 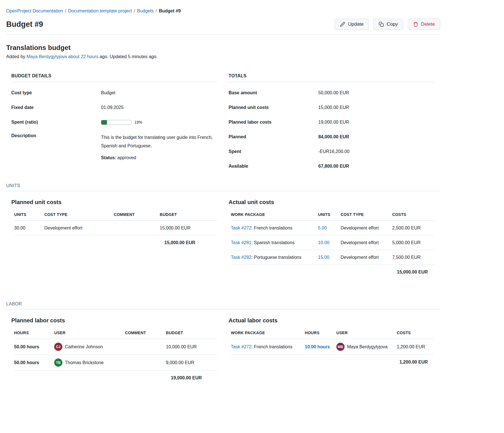 I want to click on budget-cell: 10,000.00 EUR, so click(x=192, y=347).